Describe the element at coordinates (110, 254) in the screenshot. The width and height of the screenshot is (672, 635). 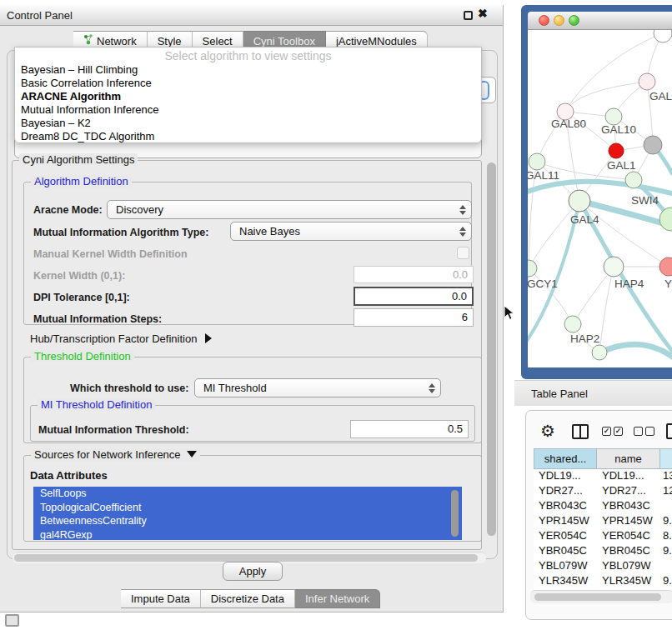
I see `manual-kernel-label: Manual Kernel Width Definition` at that location.